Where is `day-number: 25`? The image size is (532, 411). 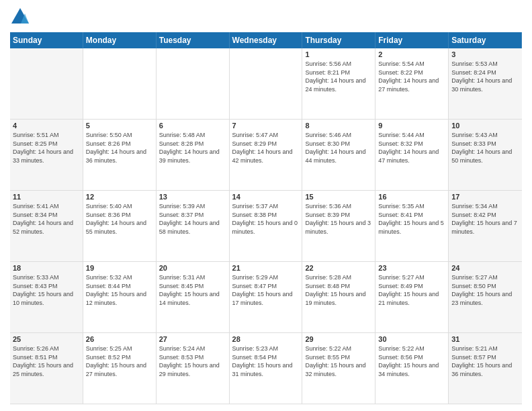 day-number: 25 is located at coordinates (46, 339).